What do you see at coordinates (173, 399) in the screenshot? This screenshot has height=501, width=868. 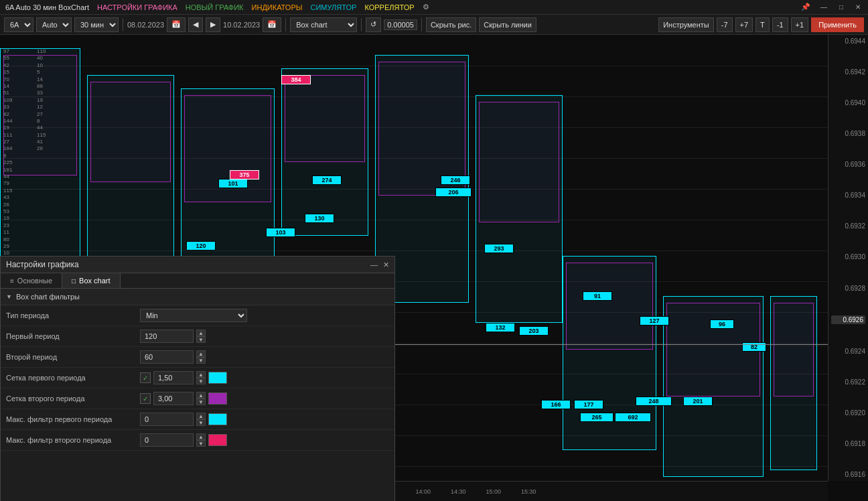 I see `grid-second-input` at bounding box center [173, 399].